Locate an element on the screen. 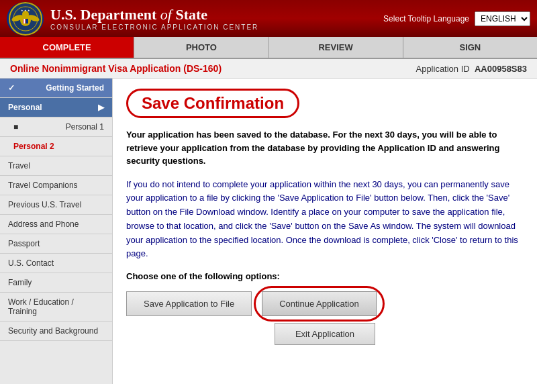  save-confirmation-title: Save Confirmation is located at coordinates (213, 103).